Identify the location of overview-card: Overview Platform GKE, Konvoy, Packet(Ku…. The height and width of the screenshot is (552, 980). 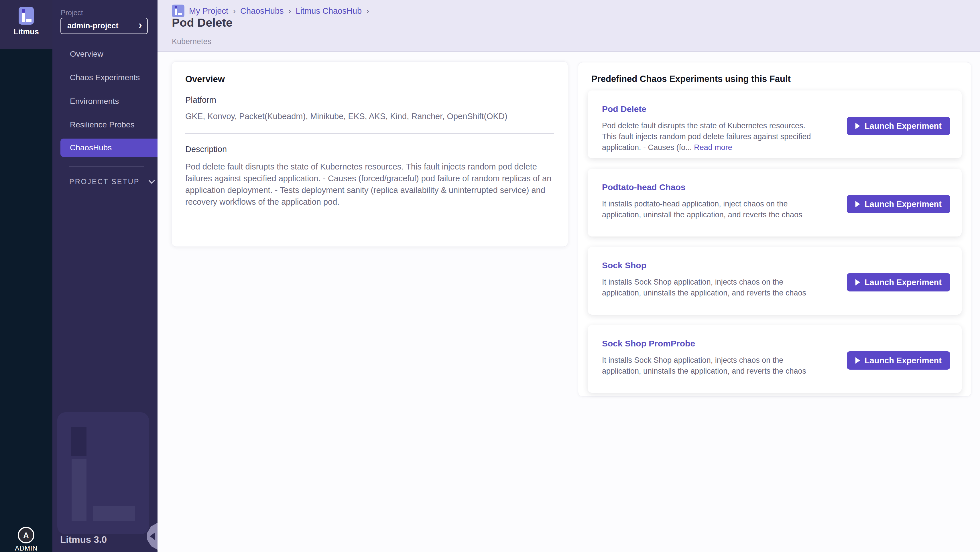
(370, 154).